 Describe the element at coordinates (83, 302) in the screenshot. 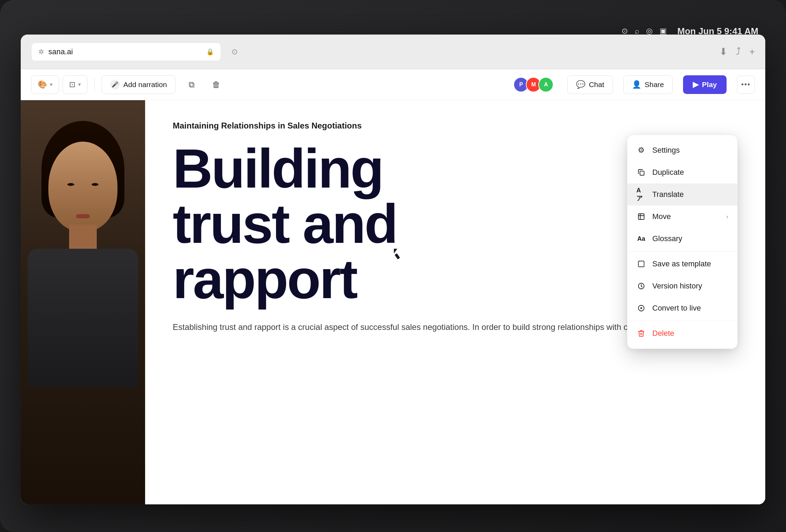

I see `left-panel` at that location.